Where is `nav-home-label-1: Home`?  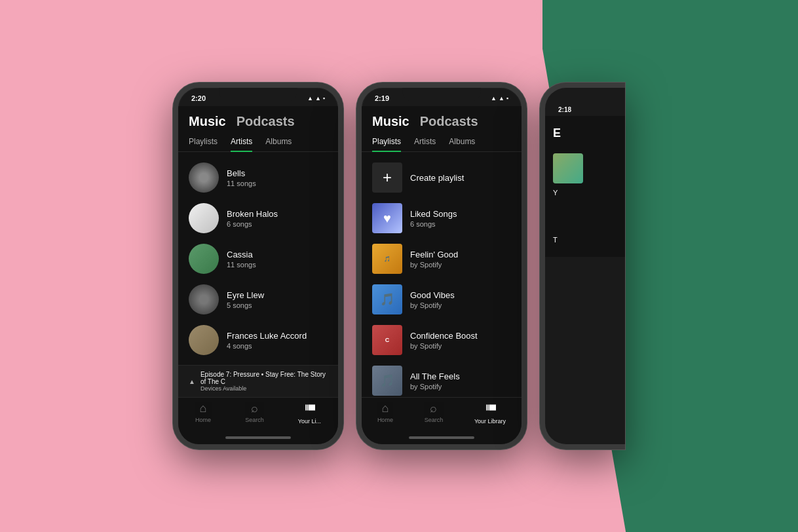
nav-home-label-1: Home is located at coordinates (203, 420).